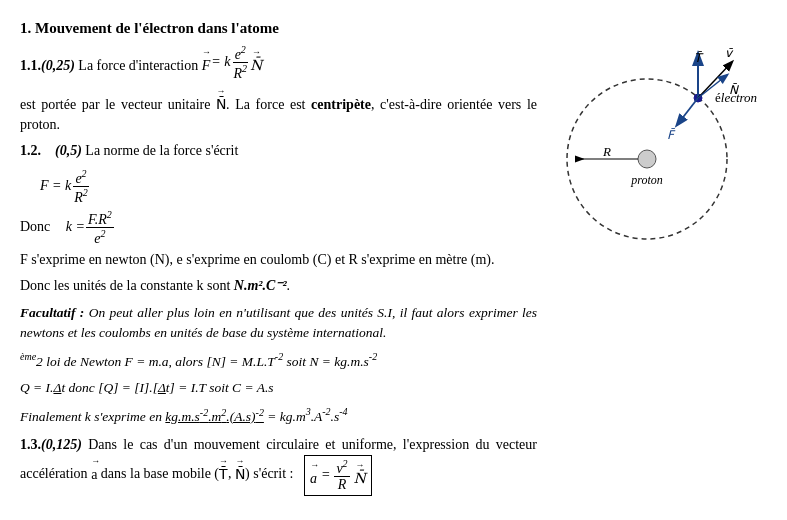  What do you see at coordinates (672, 135) in the screenshot?
I see `svg-text: F̄` at bounding box center [672, 135].